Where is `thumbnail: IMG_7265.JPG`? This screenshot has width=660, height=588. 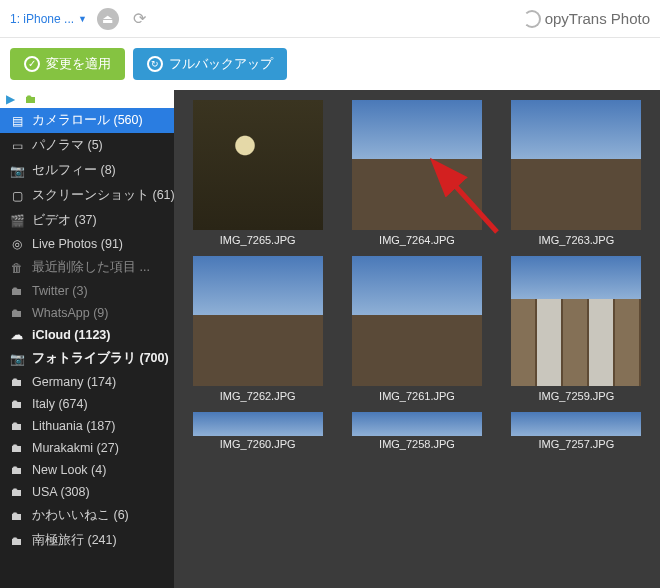
thumbnail: IMG_7265.JPG is located at coordinates (258, 173).